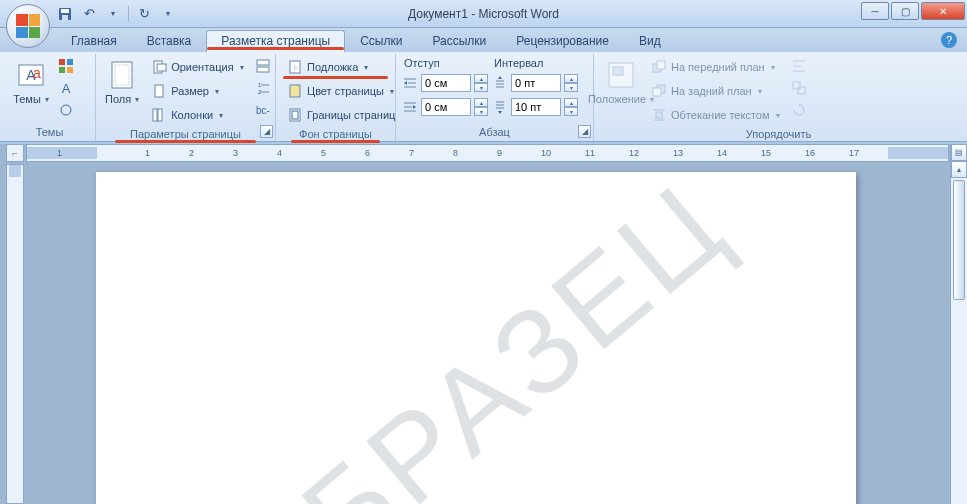 This screenshot has width=967, height=504. I want to click on send-back-button: На задний план▾, so click(716, 91).